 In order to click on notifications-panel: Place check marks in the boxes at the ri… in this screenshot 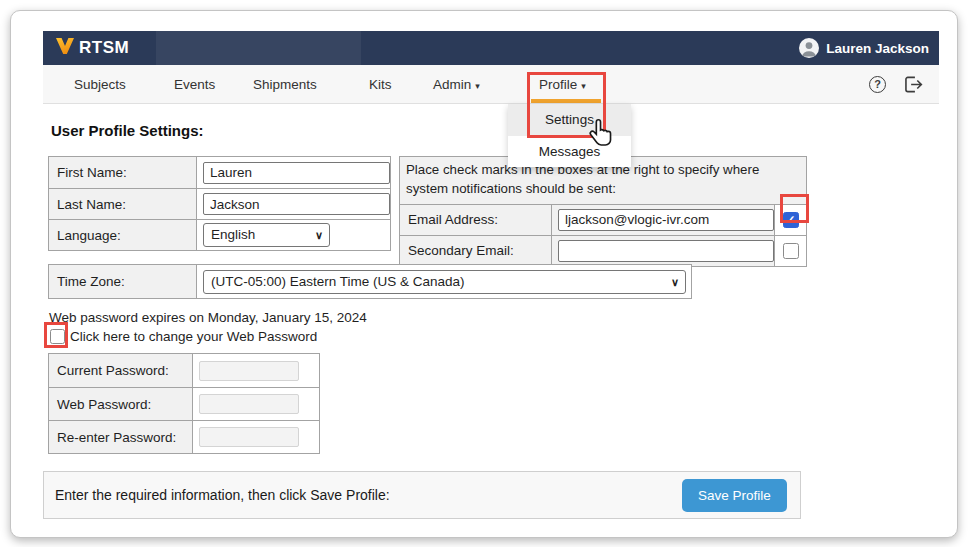, I will do `click(603, 212)`.